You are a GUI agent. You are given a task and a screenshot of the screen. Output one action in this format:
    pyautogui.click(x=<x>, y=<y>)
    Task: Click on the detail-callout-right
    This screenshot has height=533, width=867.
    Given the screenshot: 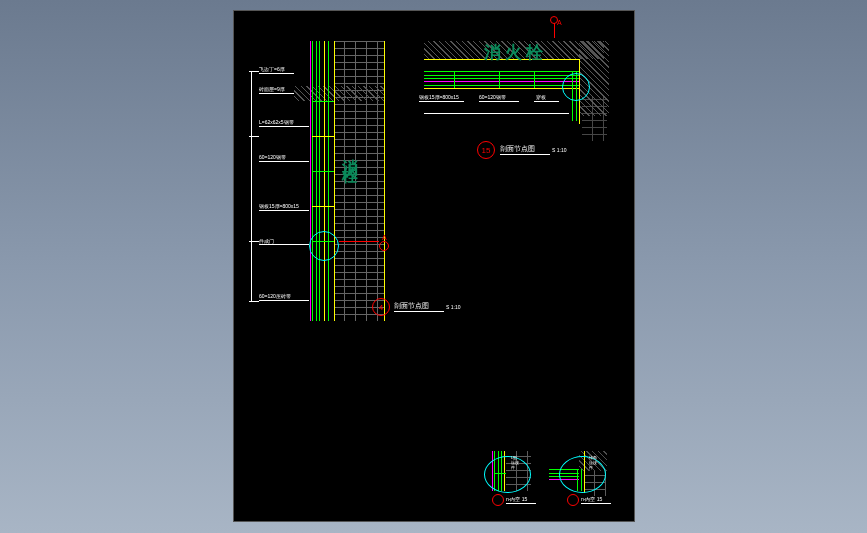 What is the action you would take?
    pyautogui.click(x=576, y=87)
    